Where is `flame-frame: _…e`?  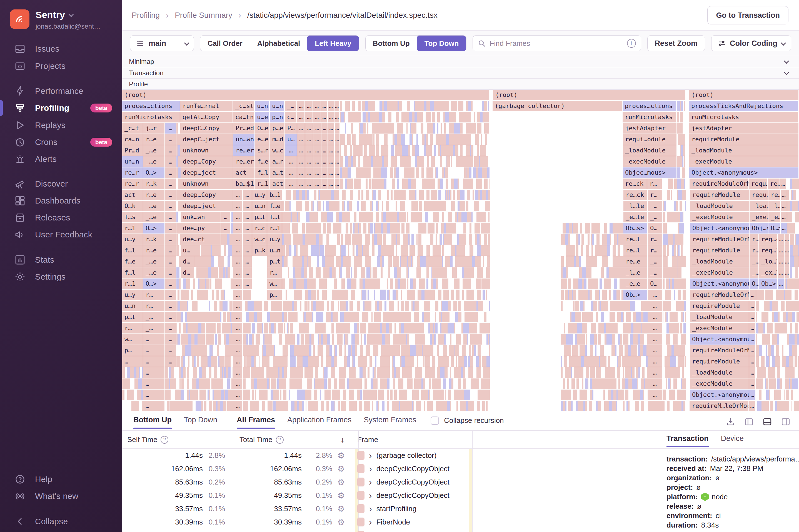 flame-frame: _…e is located at coordinates (154, 217).